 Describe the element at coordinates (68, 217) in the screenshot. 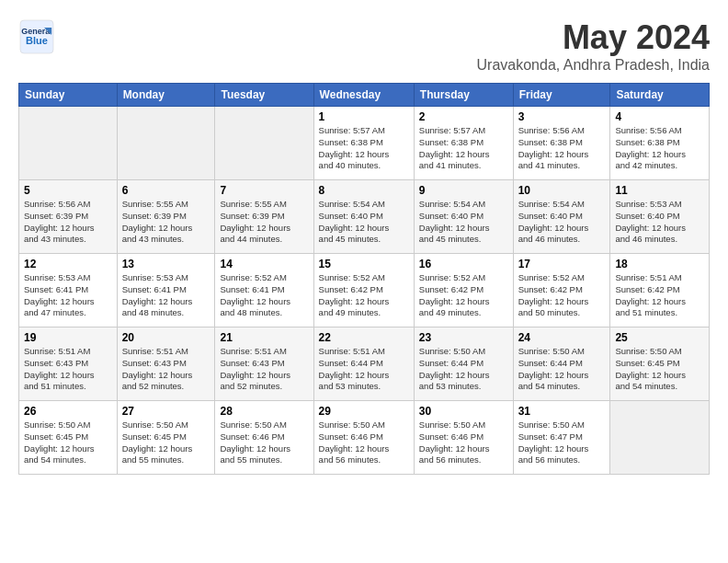

I see `calendar-cell: 5Sunrise: 5:56 AM Sunset: 6:39 PM Daylig…` at that location.